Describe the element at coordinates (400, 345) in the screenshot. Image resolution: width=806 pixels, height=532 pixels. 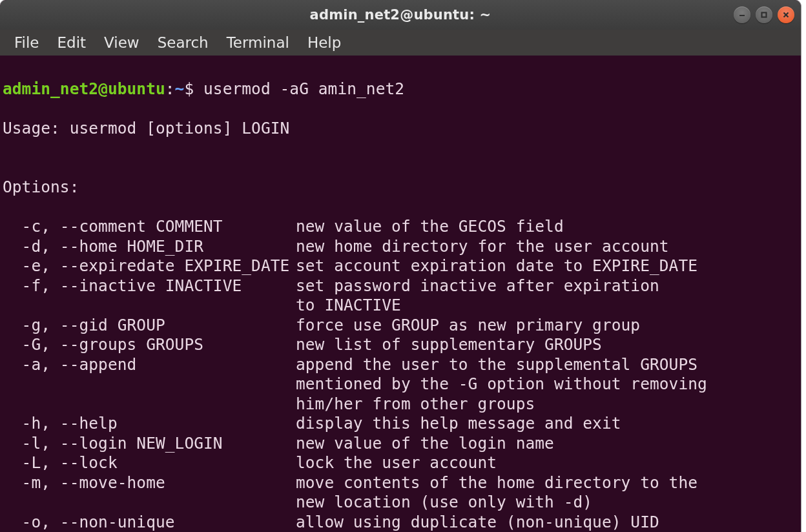
I see `option-line: -G, --groups GROUPSnew list of supplemen…` at that location.